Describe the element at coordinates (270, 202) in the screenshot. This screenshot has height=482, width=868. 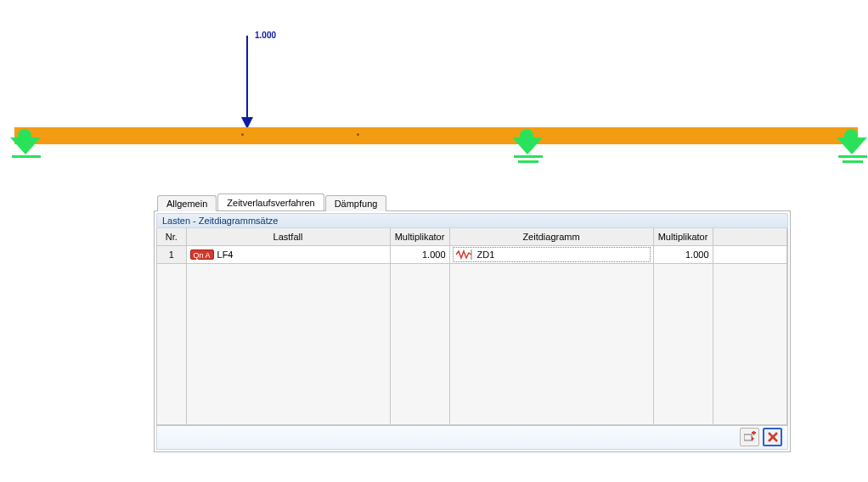
I see `tab-time-history: Zeitverlaufsverfahren` at that location.